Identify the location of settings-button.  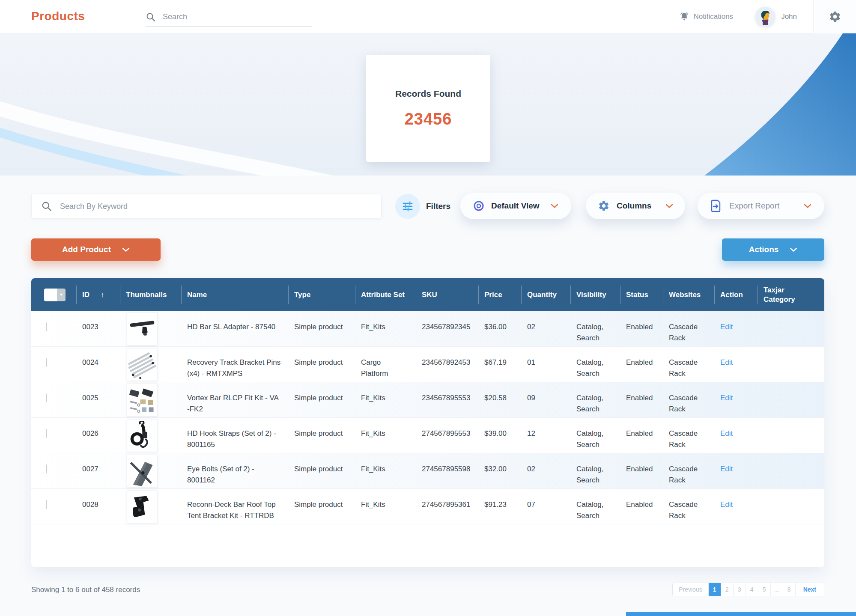
(835, 17).